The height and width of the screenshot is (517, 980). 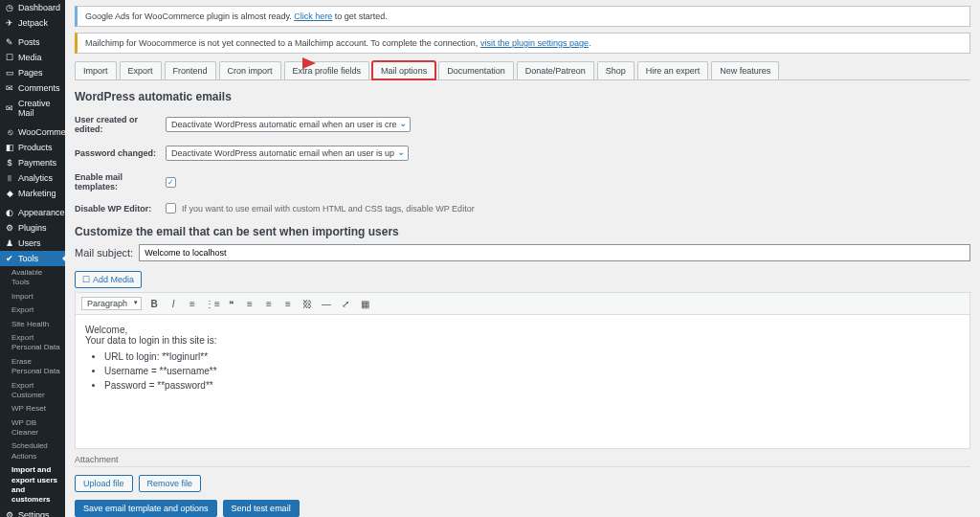 I want to click on menu-icon: ♟, so click(x=10, y=243).